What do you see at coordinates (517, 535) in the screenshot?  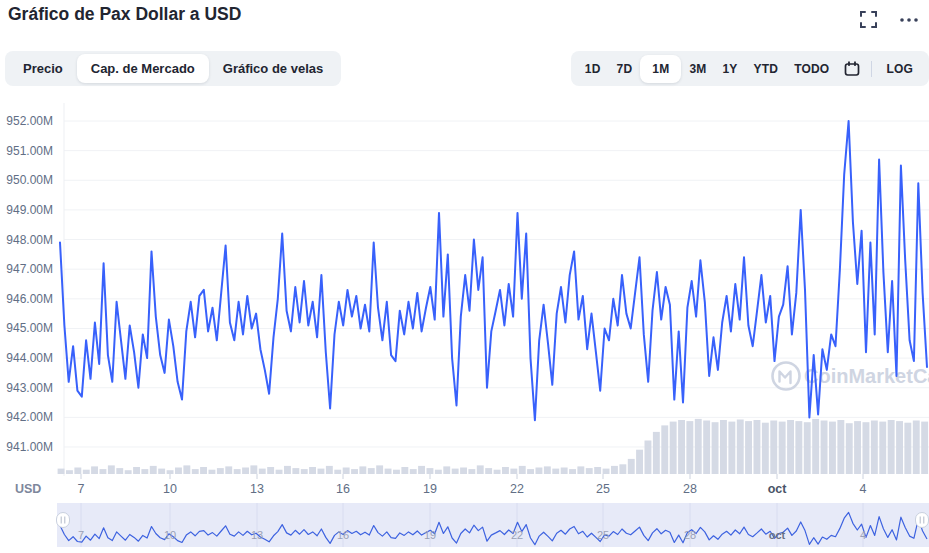 I see `navigator-label: 22` at bounding box center [517, 535].